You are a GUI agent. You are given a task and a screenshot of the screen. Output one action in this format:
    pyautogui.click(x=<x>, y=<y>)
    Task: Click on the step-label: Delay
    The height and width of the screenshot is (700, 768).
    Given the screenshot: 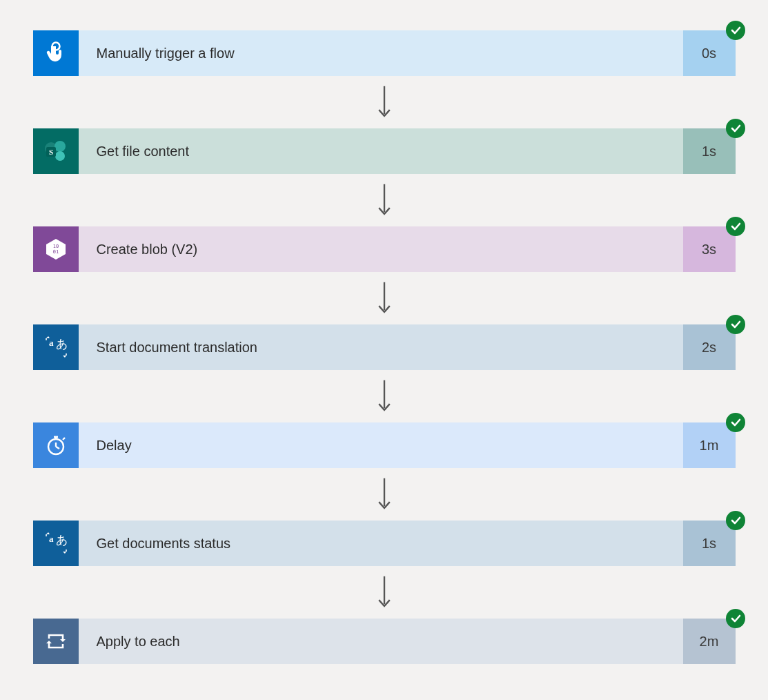 What is the action you would take?
    pyautogui.click(x=381, y=445)
    